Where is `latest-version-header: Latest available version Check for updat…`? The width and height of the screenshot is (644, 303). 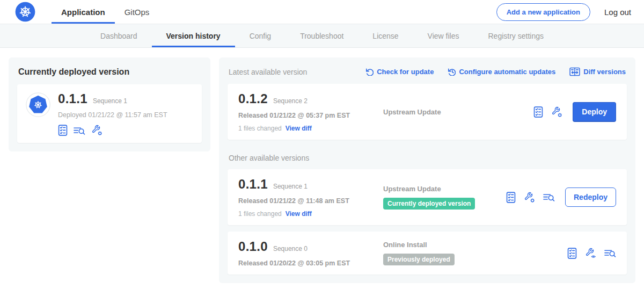 latest-version-header: Latest available version Check for updat… is located at coordinates (427, 72).